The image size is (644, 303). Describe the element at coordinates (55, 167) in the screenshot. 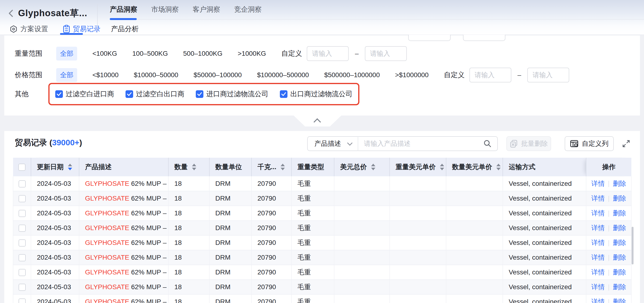

I see `col-header-update-date: 更新日期` at that location.